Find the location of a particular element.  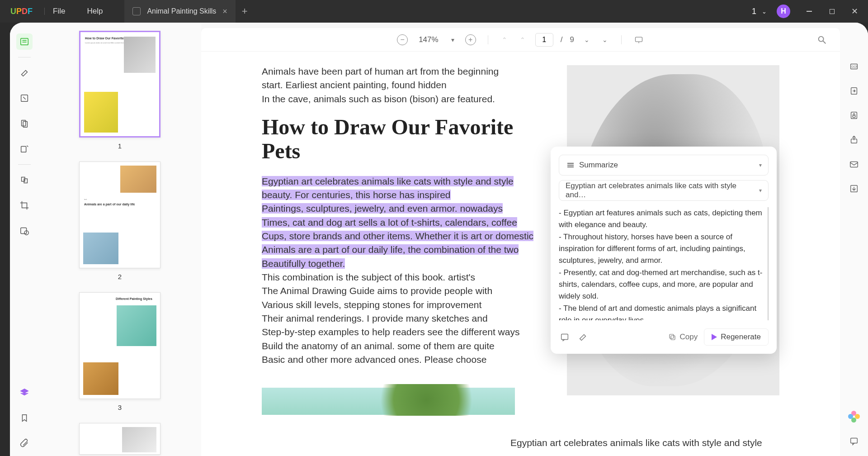

page-thumbnail: Different Painting Styles is located at coordinates (120, 346).